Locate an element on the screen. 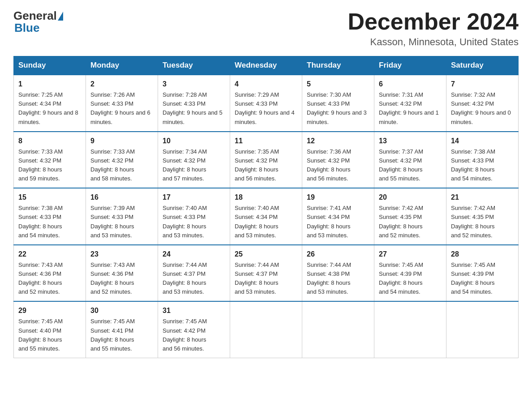 This screenshot has height=411, width=532. calendar-header-friday: Friday is located at coordinates (410, 66).